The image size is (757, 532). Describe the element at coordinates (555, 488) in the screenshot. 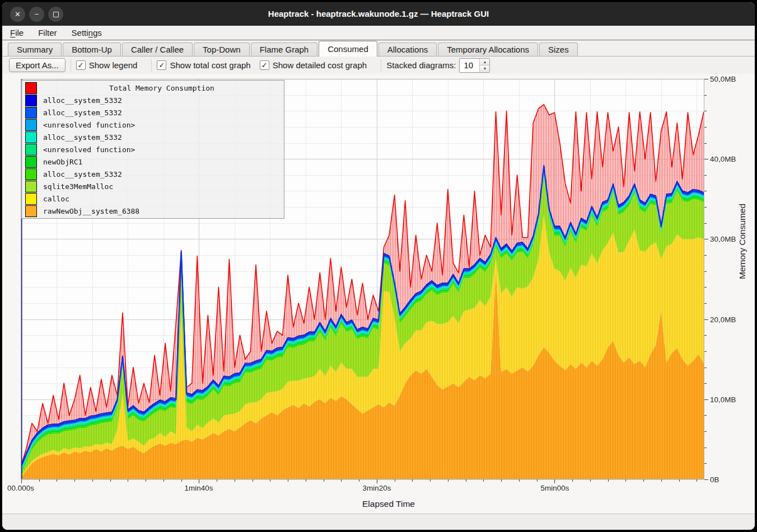

I see `x-tick-label: 5min00s` at that location.